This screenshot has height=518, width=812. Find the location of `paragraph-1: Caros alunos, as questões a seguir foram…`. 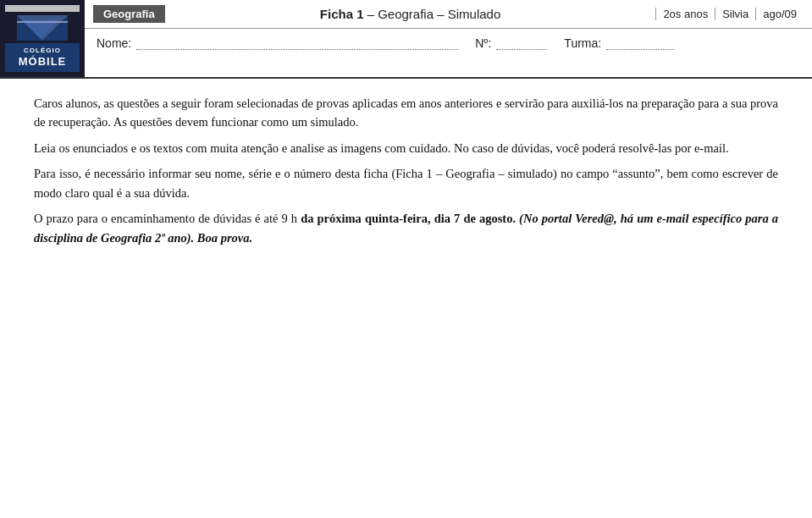

paragraph-1: Caros alunos, as questões a seguir foram… is located at coordinates (406, 113).